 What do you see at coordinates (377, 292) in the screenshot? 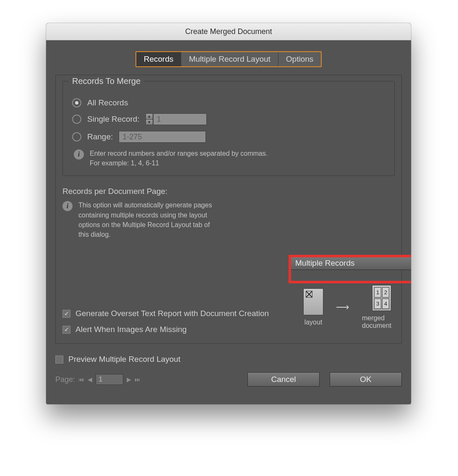
I see `merged-cell: 1` at bounding box center [377, 292].